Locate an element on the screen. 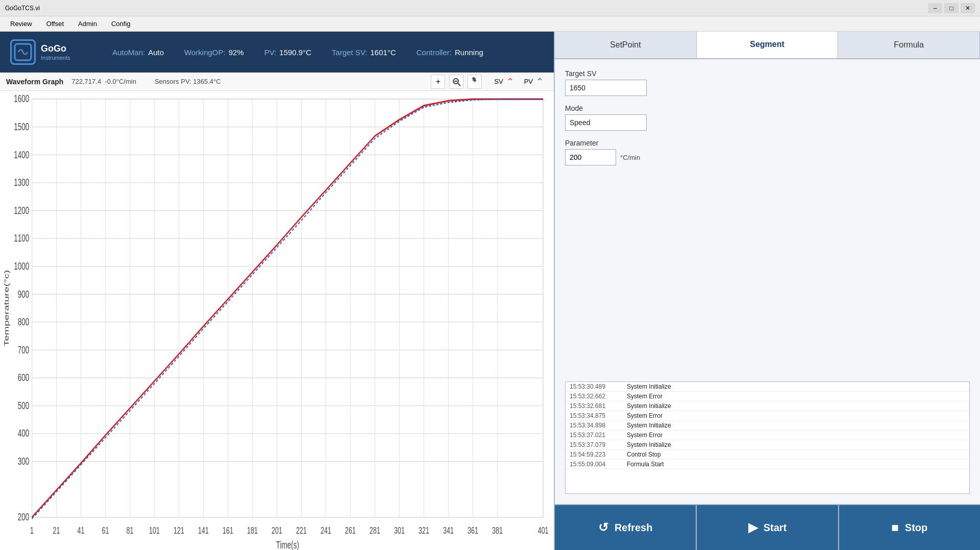 This screenshot has height=550, width=980. stat-pv: PV: 1590.9°C is located at coordinates (288, 52).